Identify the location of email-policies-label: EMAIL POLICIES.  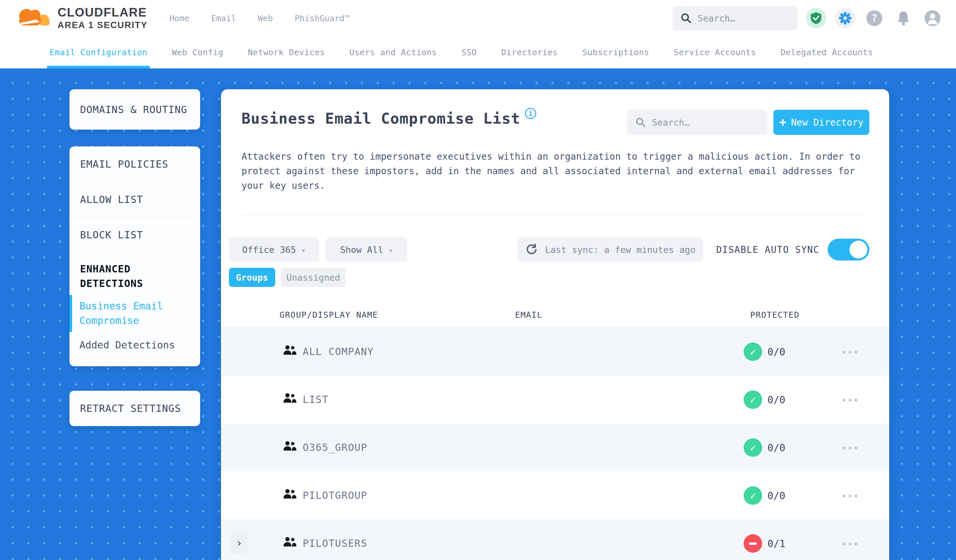
(124, 164).